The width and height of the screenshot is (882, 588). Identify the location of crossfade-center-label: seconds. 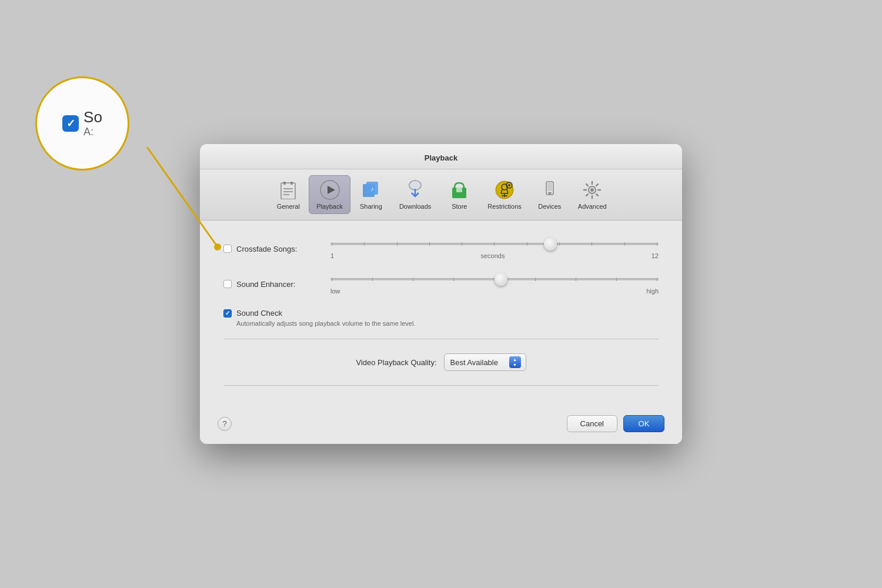
(493, 256).